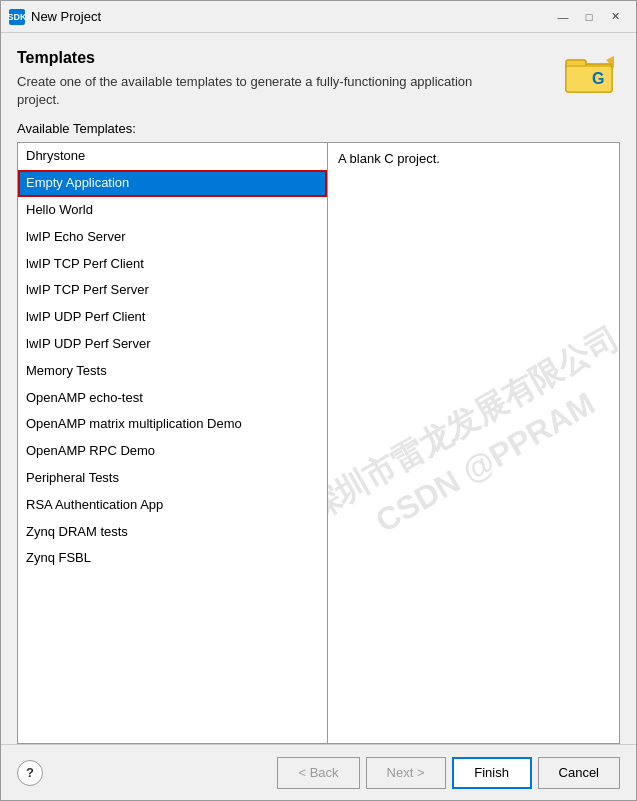  What do you see at coordinates (172, 452) in the screenshot?
I see `template-item-openamp-rpc-demo: OpenAMP RPC Demo` at bounding box center [172, 452].